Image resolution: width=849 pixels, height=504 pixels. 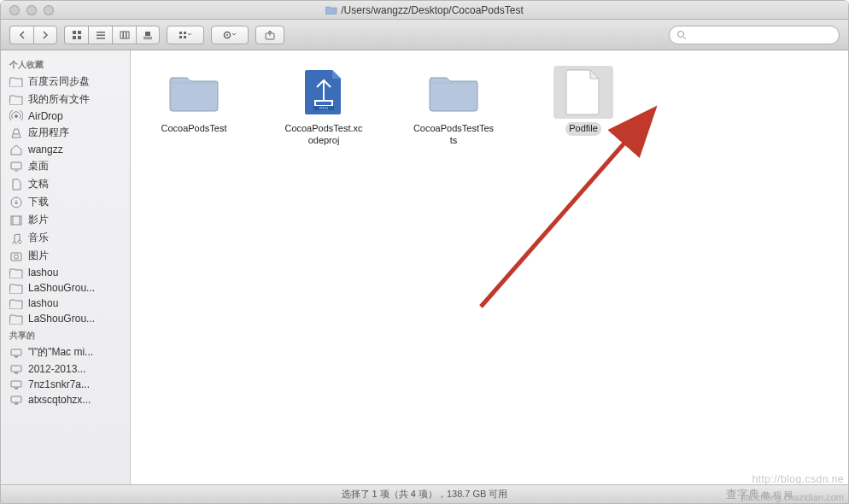 I want to click on file-item: PROJCocoaPodsTest.xcodeproj, so click(x=324, y=107).